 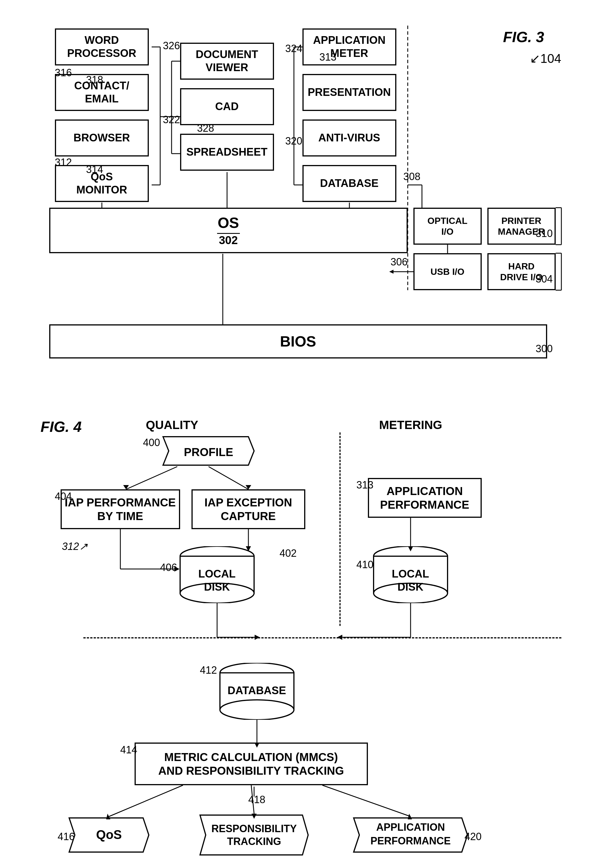 I want to click on label-324: 324, so click(x=294, y=49).